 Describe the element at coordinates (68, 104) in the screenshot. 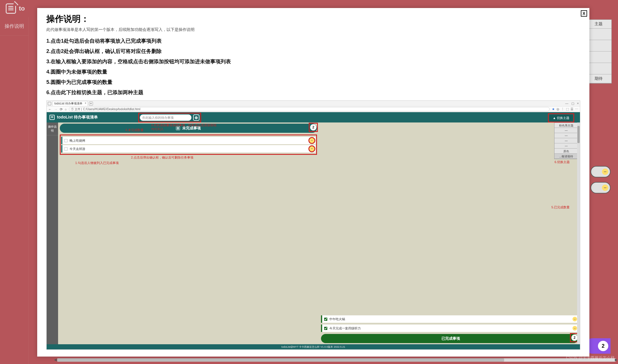

I see `browser-tab-title: todoList 待办事项清单` at that location.